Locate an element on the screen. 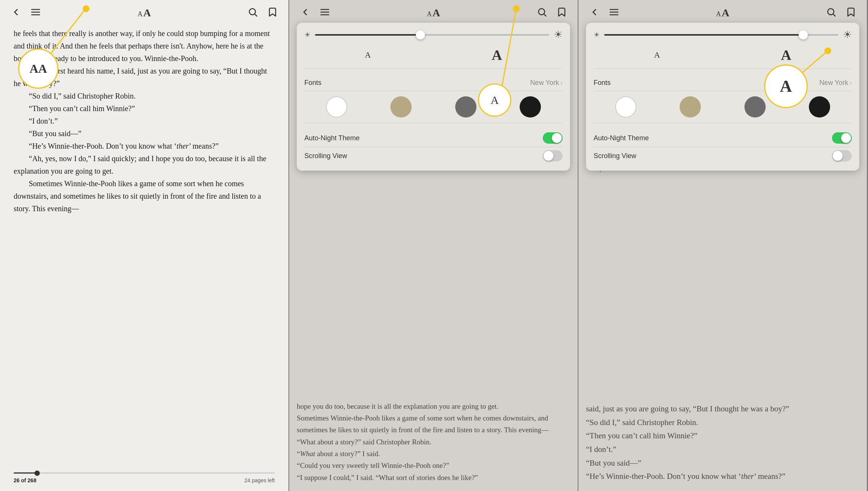  pages-left-1: 24 pages left is located at coordinates (260, 480).